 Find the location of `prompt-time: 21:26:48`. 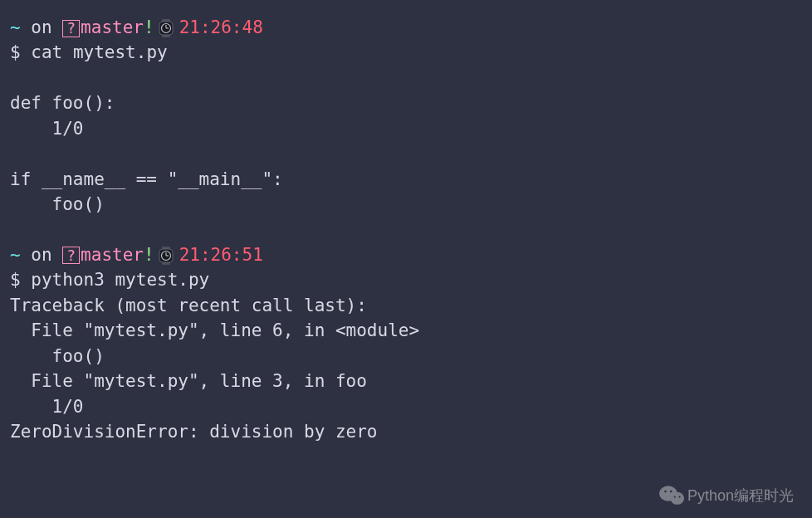

prompt-time: 21:26:48 is located at coordinates (221, 27).